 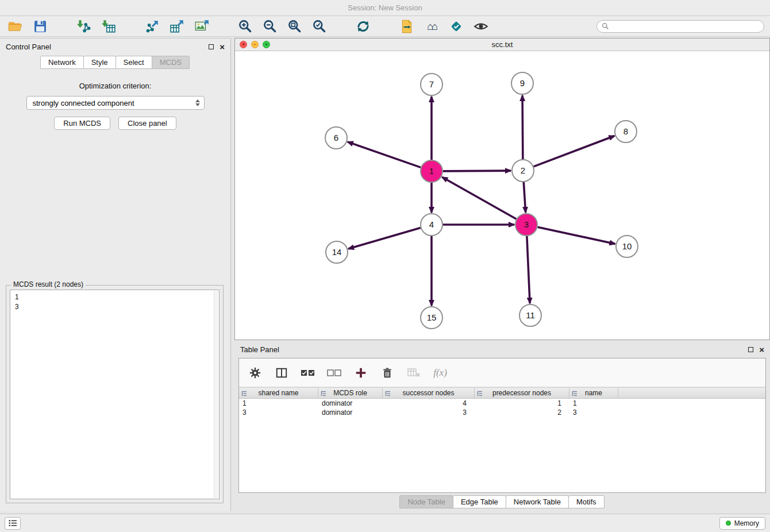 I want to click on column-header: name, so click(x=594, y=393).